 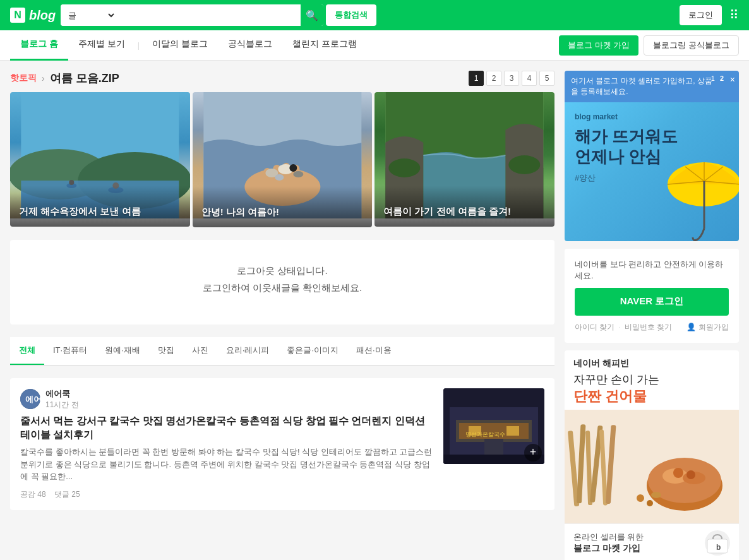 What do you see at coordinates (609, 549) in the screenshot?
I see `footer-line2: 블로그 마켓 가입` at bounding box center [609, 549].